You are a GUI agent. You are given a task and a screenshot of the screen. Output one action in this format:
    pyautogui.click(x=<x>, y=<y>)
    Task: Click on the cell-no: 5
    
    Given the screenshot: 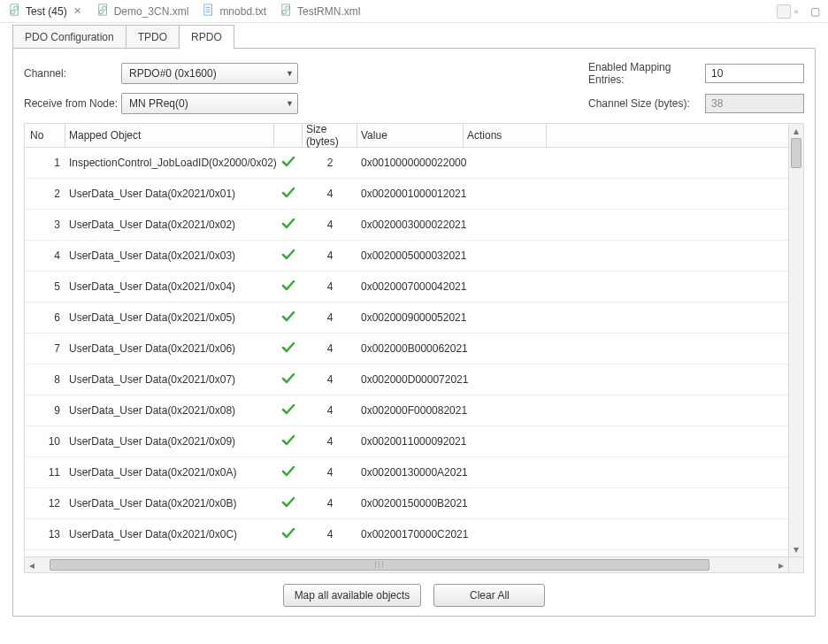 What is the action you would take?
    pyautogui.click(x=45, y=287)
    